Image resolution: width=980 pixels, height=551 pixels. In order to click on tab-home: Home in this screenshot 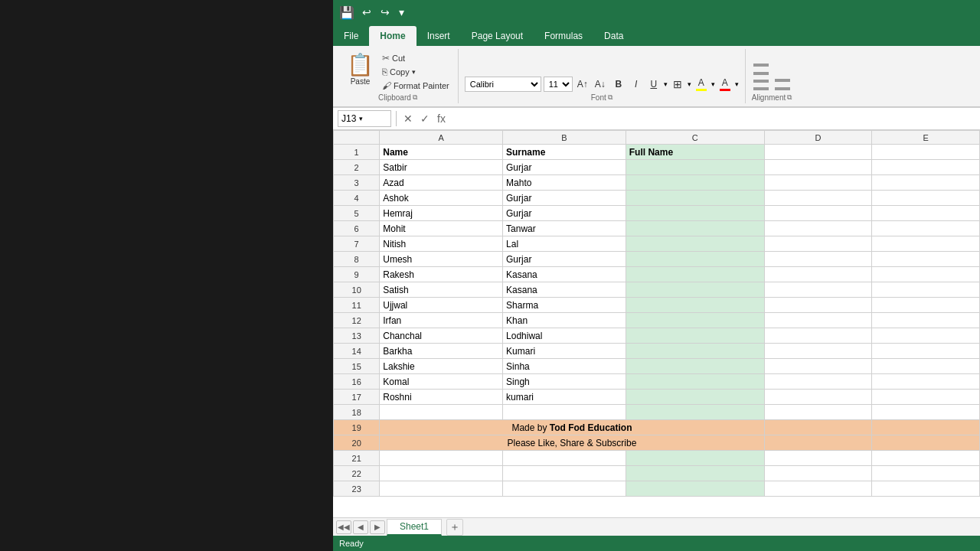, I will do `click(392, 36)`.